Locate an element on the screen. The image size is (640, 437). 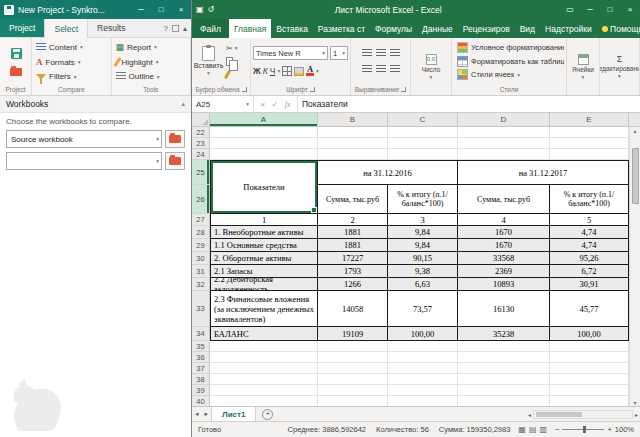
row-header-32: 32 is located at coordinates (201, 284).